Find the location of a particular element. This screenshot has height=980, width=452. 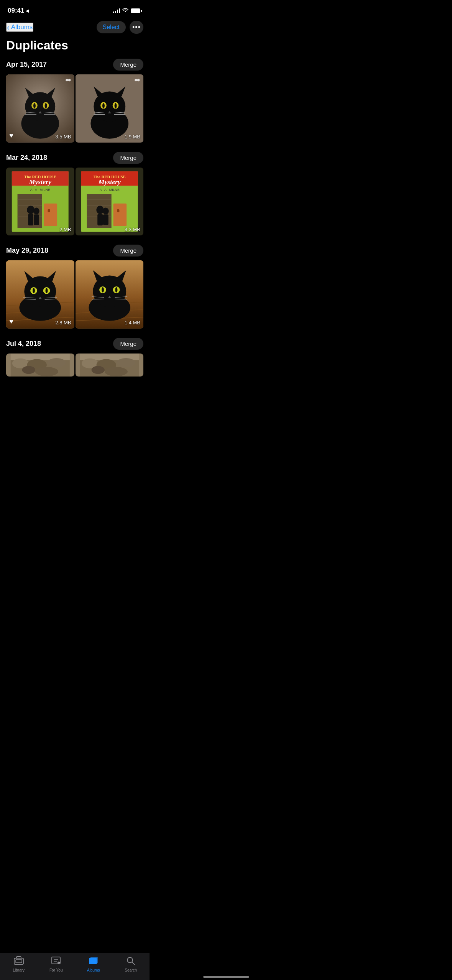

photo-size: 2 MB is located at coordinates (65, 229).